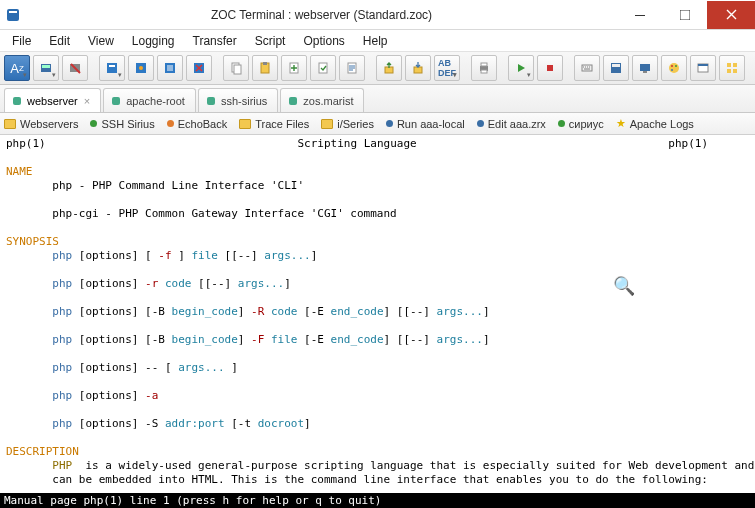 Image resolution: width=755 pixels, height=508 pixels. What do you see at coordinates (41, 124) in the screenshot?
I see `bookmark-webservers: Webservers` at bounding box center [41, 124].